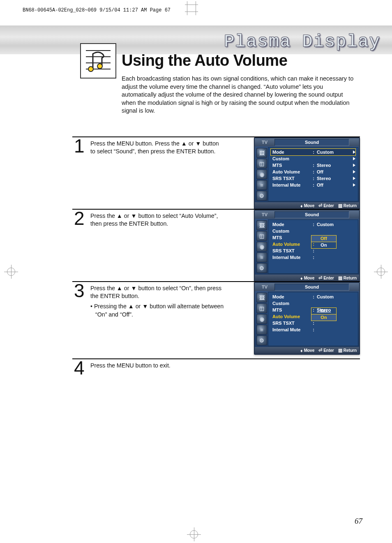  Describe the element at coordinates (358, 521) in the screenshot. I see `page-number: 67` at that location.